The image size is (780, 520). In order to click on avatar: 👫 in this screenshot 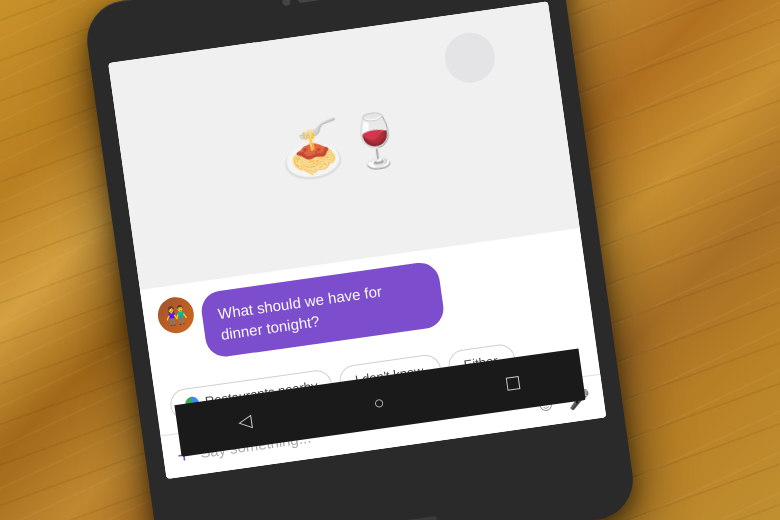, I will do `click(176, 316)`.